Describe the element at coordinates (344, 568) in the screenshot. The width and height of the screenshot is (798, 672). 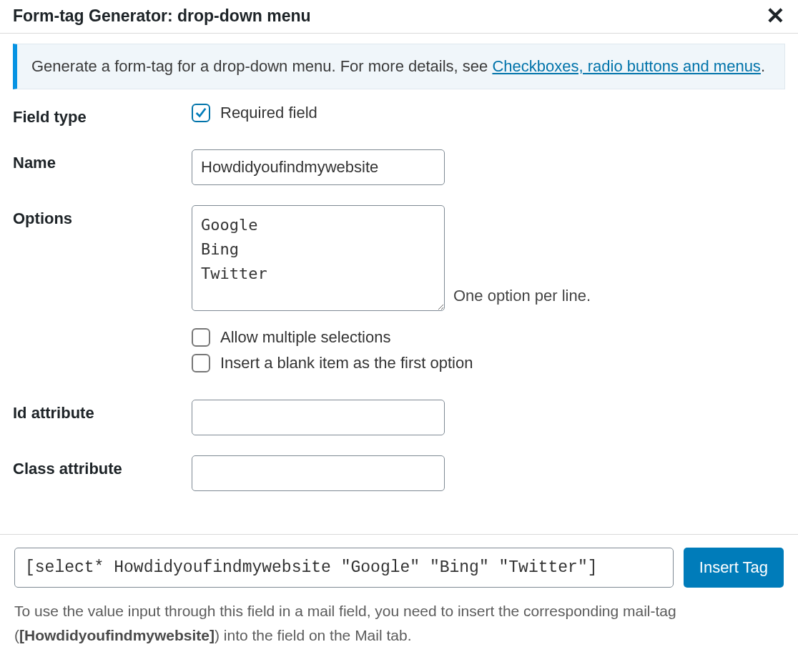
I see `generated-tag-input` at that location.